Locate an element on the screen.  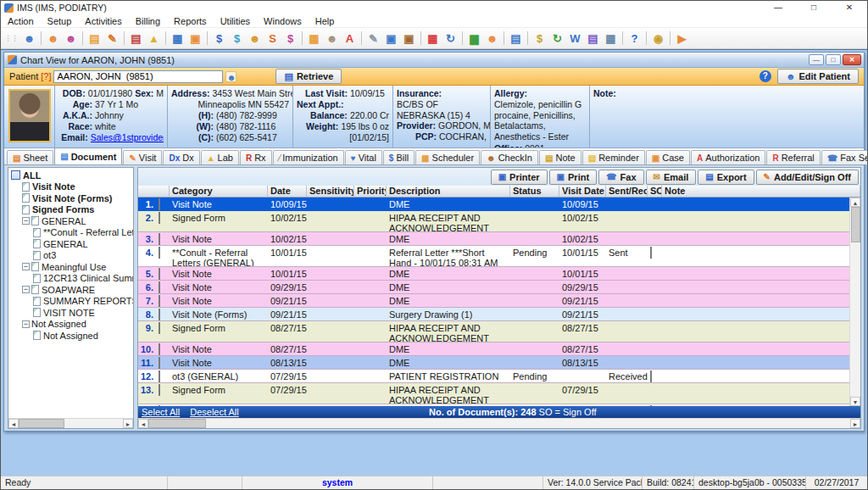
doc-export-icon: ▤ is located at coordinates (593, 39).